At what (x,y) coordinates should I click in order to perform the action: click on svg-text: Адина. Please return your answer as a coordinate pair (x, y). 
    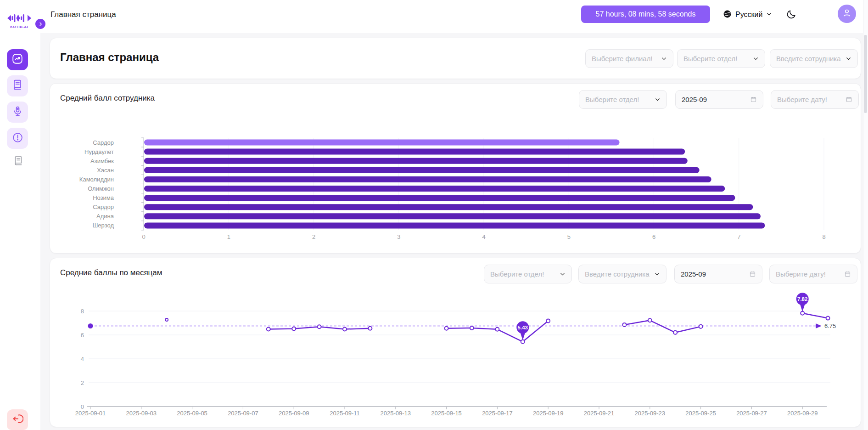
    Looking at the image, I should click on (106, 216).